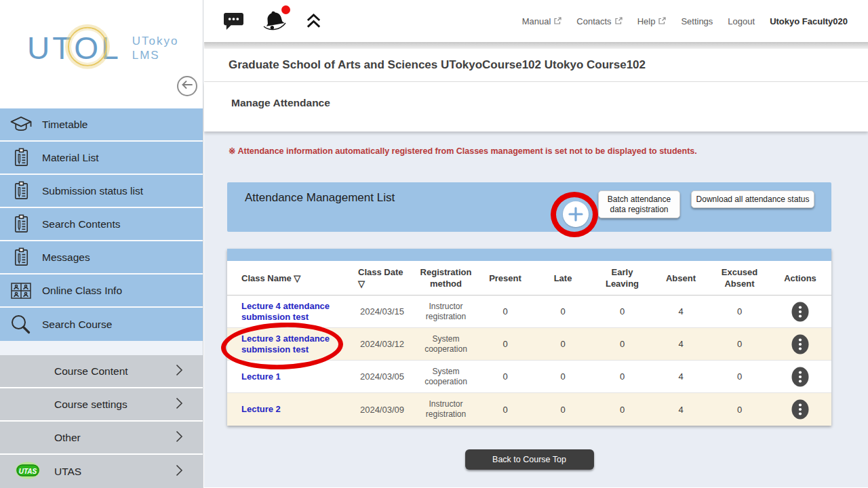 The height and width of the screenshot is (488, 868). I want to click on sidebar-item-search-contents: Search Contents, so click(102, 225).